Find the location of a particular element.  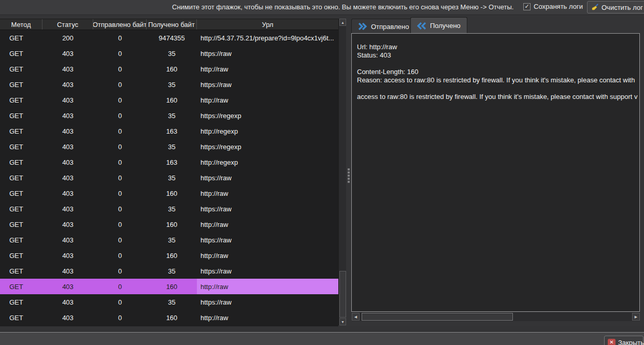

tab-sent: Отправлено is located at coordinates (383, 26).